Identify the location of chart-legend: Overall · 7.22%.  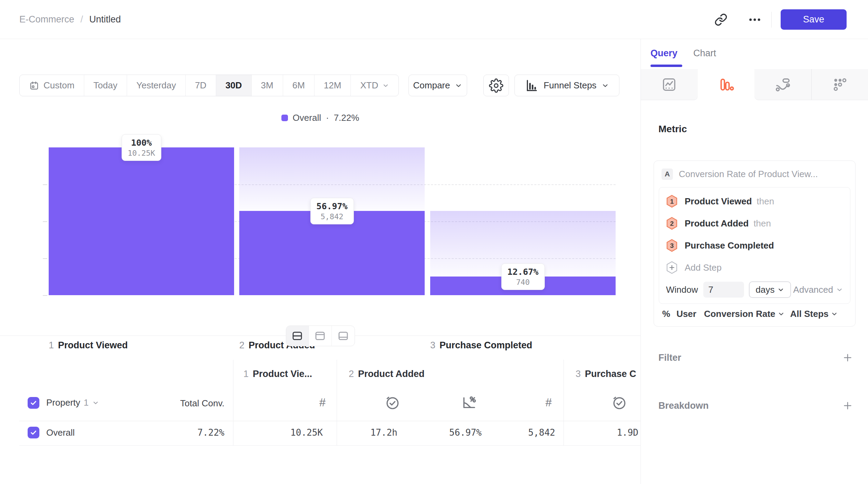
(320, 118).